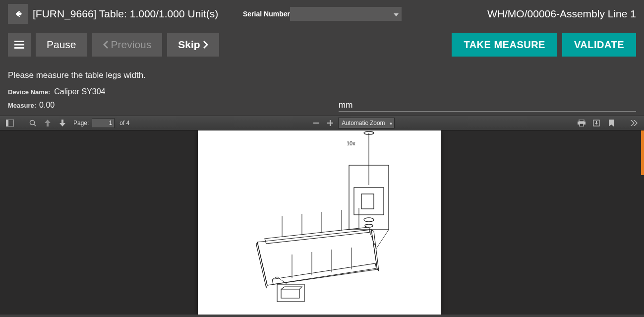 The image size is (644, 317). I want to click on page-label: Page:, so click(81, 123).